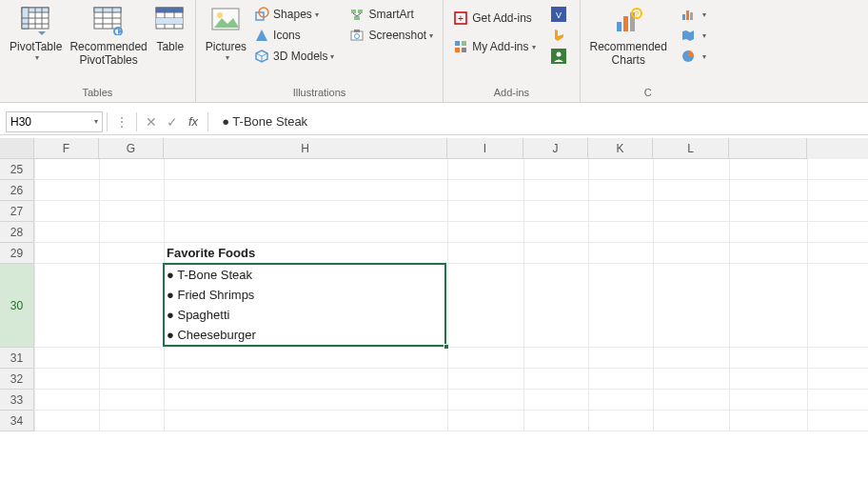 This screenshot has height=481, width=868. What do you see at coordinates (306, 306) in the screenshot?
I see `cell-H30: ● T-Bone Steak ● Fried Shrimps ● Spaghet…` at bounding box center [306, 306].